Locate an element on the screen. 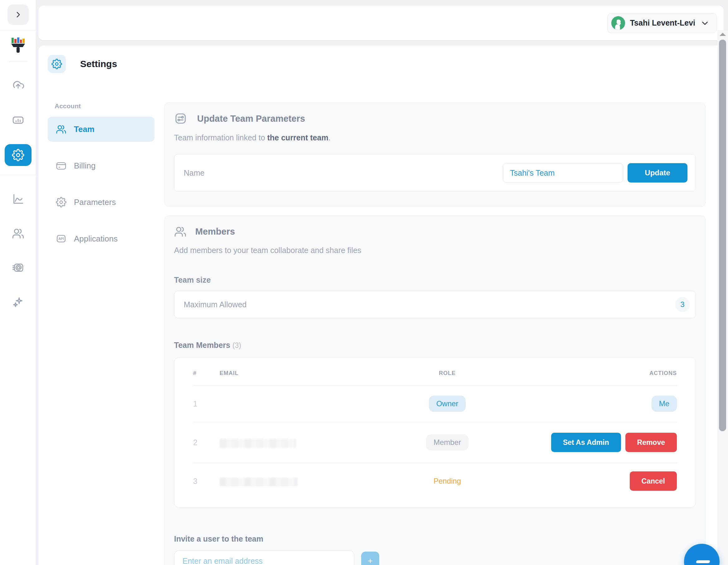 Image resolution: width=728 pixels, height=565 pixels. team-name-row: Name Update is located at coordinates (435, 173).